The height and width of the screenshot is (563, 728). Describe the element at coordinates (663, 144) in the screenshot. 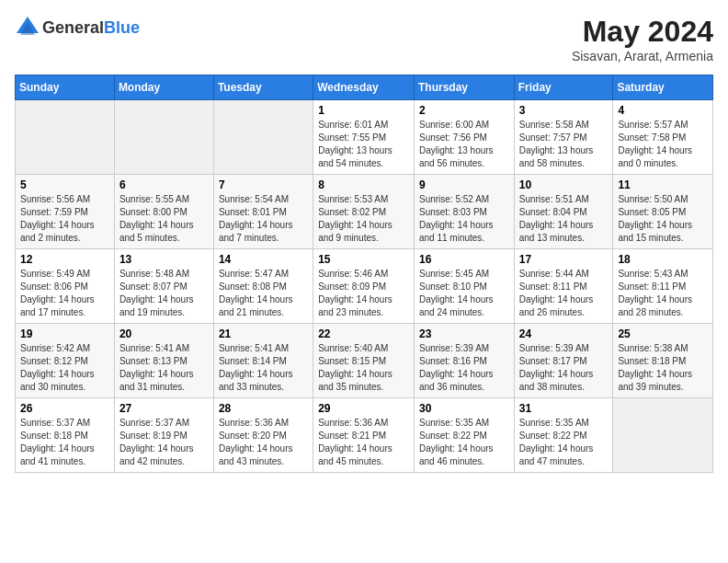

I see `day-info: Sunrise: 5:57 AMSunset: 7:58 PMDaylight:…` at that location.